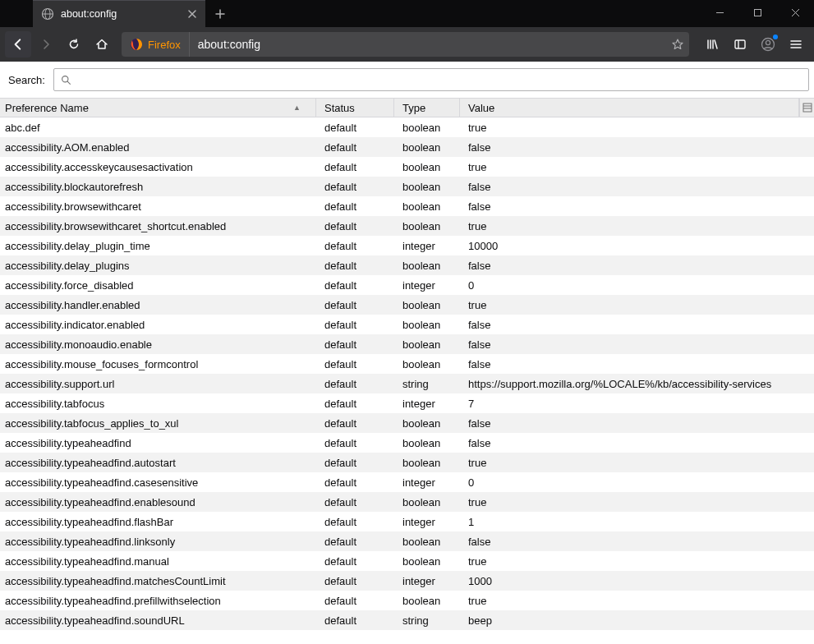 This screenshot has width=814, height=644. I want to click on table-header: Preference Name ▲ Status Type Value, so click(407, 108).